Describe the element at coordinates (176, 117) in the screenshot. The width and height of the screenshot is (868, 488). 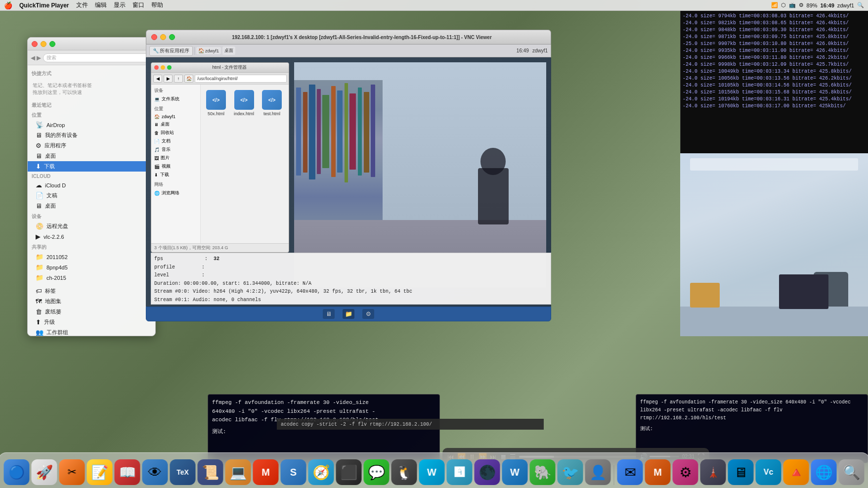
I see `rfm-item-home: 🏠zdwyf1` at that location.